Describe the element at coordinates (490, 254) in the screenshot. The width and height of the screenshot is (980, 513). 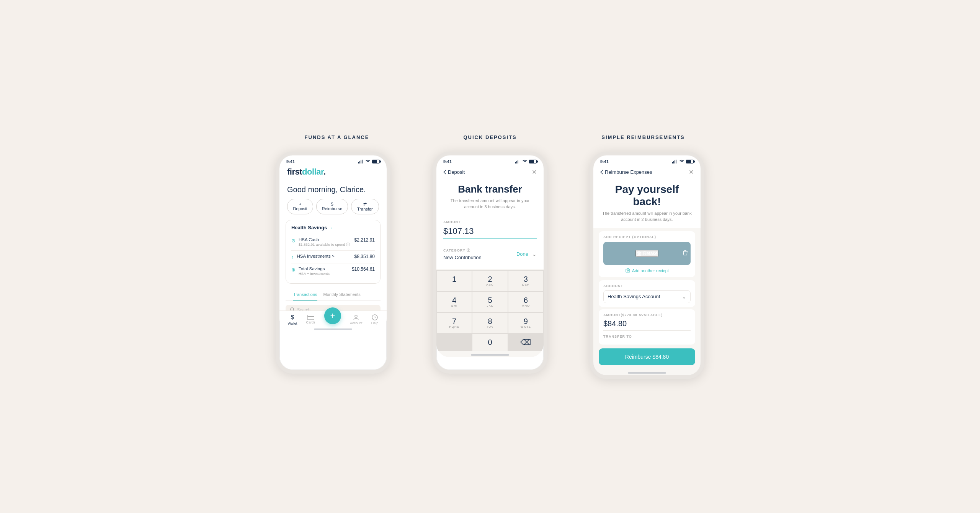
I see `category-row: CATEGORY ⓘ New Contribution Done` at that location.